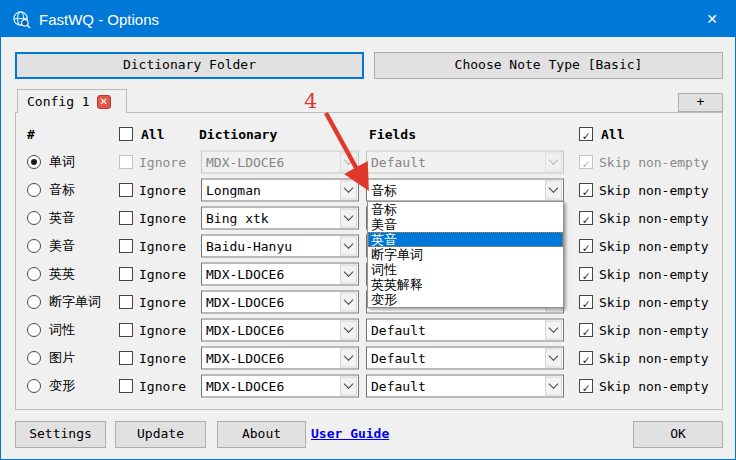  I want to click on dictionary-select: Bing xtk, so click(280, 218).